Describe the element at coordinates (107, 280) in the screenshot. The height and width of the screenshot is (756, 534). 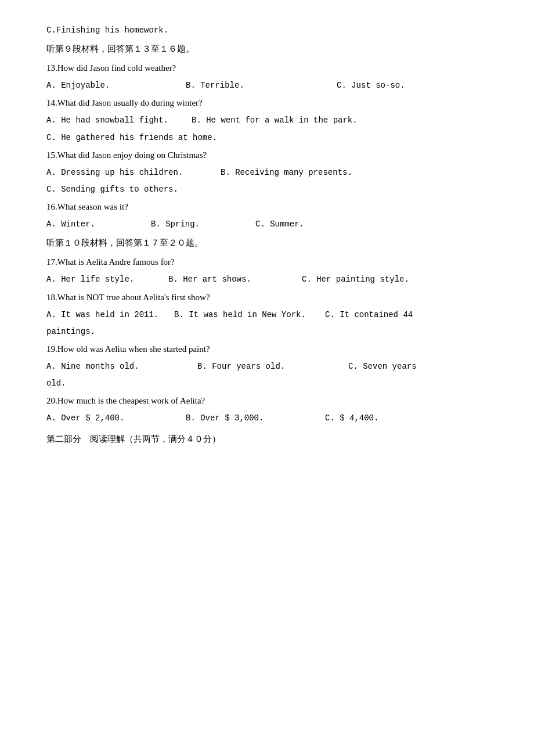
I see `q17-option-a: A. Her life style.` at that location.